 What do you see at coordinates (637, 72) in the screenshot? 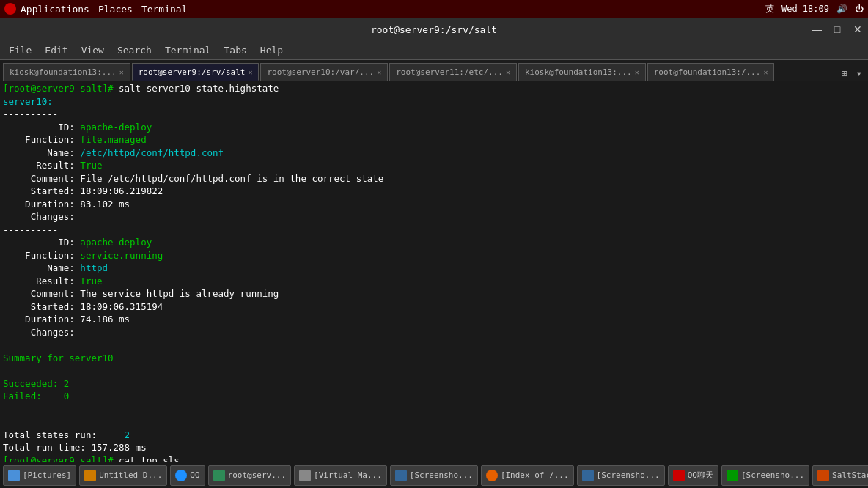
I see `tab-close-4: ✕` at bounding box center [637, 72].